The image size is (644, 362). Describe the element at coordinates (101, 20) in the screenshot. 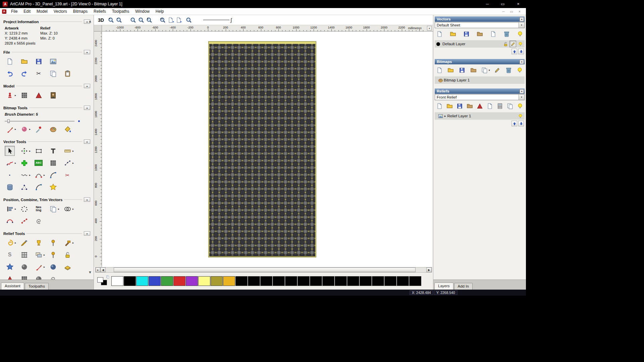

I see `toggle-3d-view-button: 3D` at that location.